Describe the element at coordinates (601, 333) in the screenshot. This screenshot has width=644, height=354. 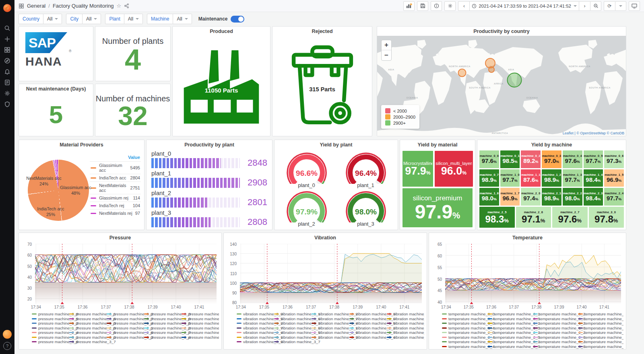
I see `legend-item-machine_2_3: temperature machine_2_3` at that location.